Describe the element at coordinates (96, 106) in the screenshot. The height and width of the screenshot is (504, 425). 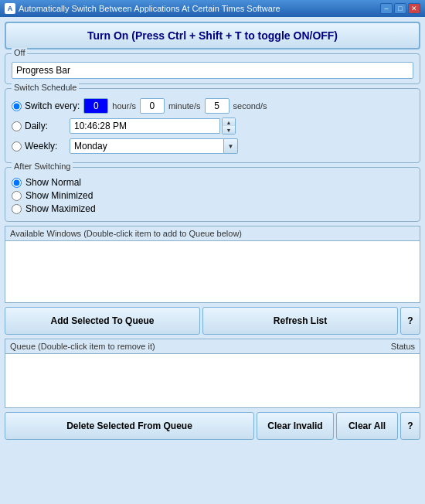
I see `hours-input` at that location.